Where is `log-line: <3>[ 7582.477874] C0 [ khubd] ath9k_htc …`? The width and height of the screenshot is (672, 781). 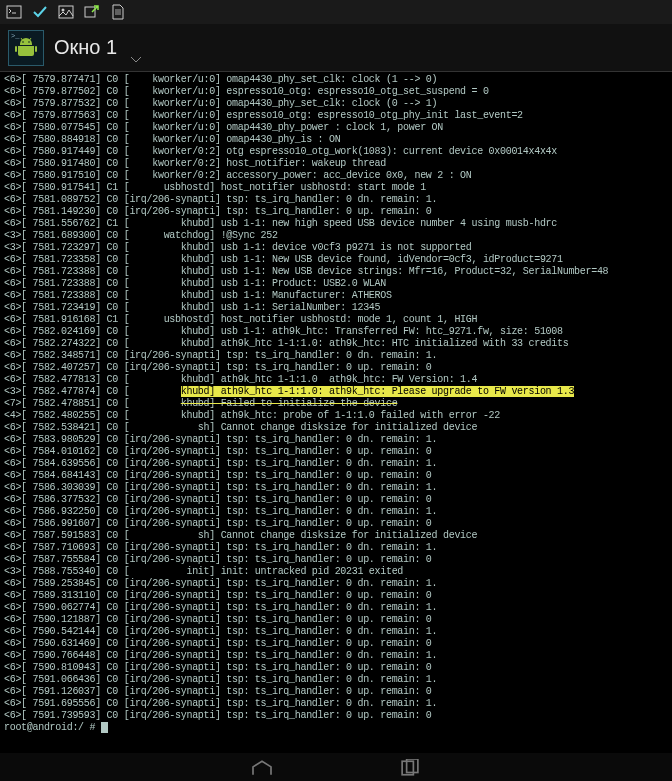
log-line: <3>[ 7582.477874] C0 [ khubd] ath9k_htc … is located at coordinates (336, 392).